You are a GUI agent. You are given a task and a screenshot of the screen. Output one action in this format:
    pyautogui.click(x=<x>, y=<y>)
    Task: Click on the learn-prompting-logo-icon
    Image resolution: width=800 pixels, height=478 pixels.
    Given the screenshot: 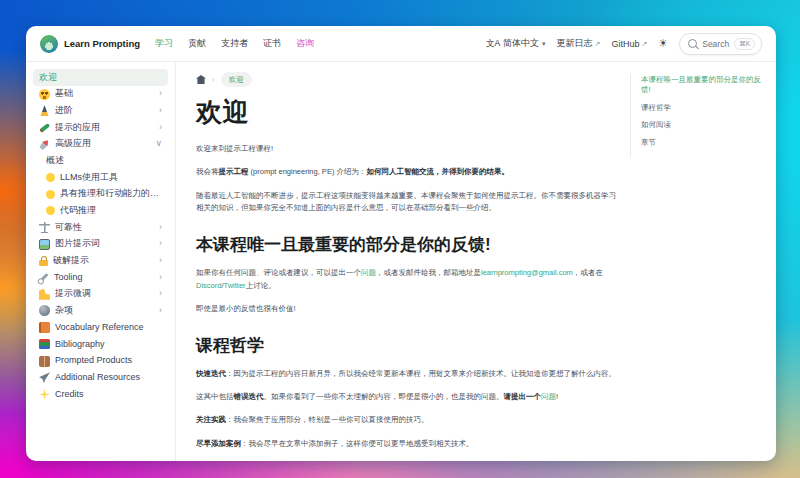 What is the action you would take?
    pyautogui.click(x=49, y=44)
    